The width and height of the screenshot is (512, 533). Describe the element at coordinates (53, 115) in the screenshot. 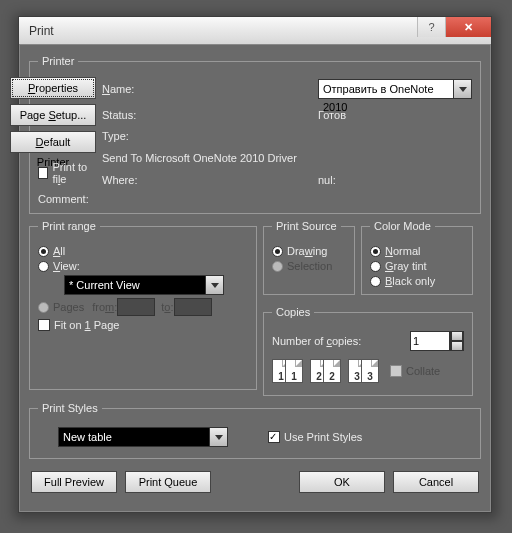

I see `page-setup-button: Page Setup...` at that location.